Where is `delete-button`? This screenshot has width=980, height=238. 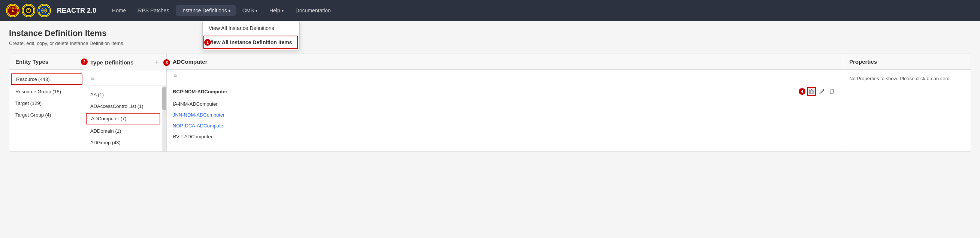
delete-button is located at coordinates (811, 91).